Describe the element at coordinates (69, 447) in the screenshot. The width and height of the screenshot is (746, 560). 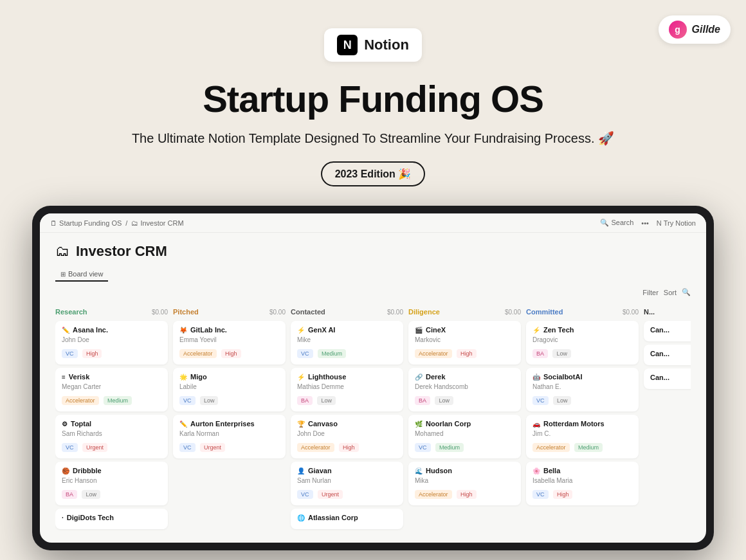
I see `tag-vc-toptal: VC` at that location.